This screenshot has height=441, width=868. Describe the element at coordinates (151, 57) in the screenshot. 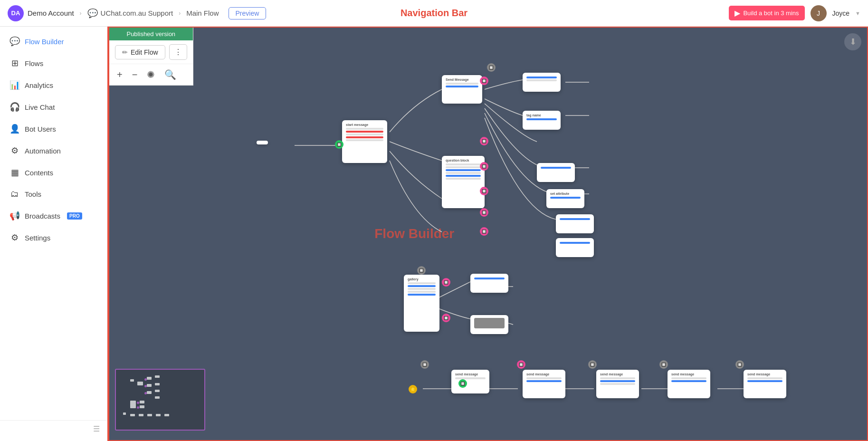

I see `flow-toolbar: Published version ✏ Edit Flow ⋮ + − ✺ 🔍` at that location.